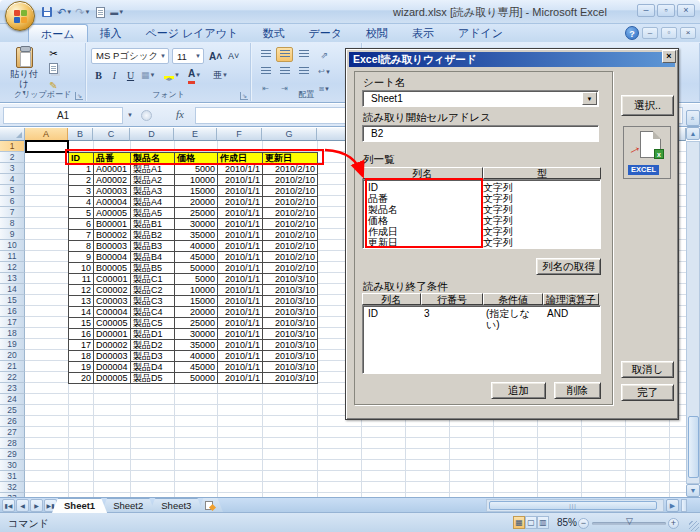 The height and width of the screenshot is (532, 700). I want to click on row-header-22: 22, so click(12, 378).